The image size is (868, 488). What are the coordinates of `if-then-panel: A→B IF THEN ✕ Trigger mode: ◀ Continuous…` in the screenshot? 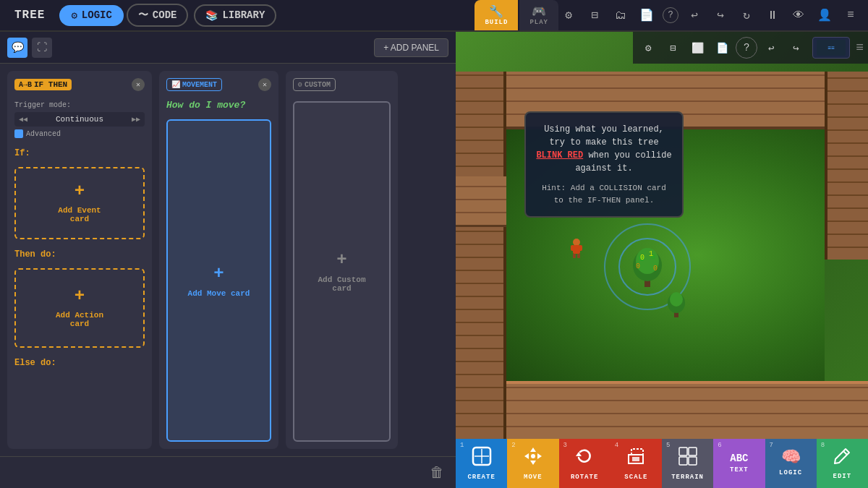 It's located at (80, 260).